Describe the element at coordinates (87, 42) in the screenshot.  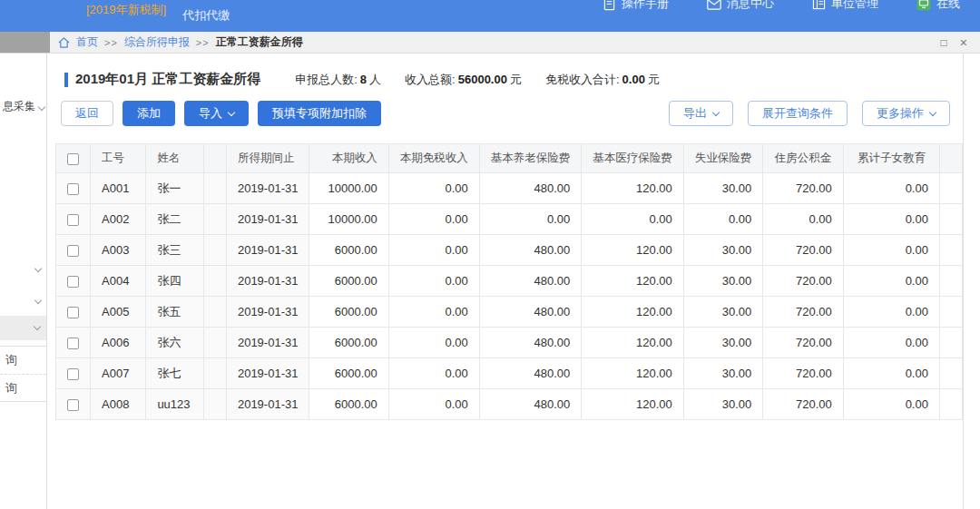
I see `breadcrumb-home: 首页` at that location.